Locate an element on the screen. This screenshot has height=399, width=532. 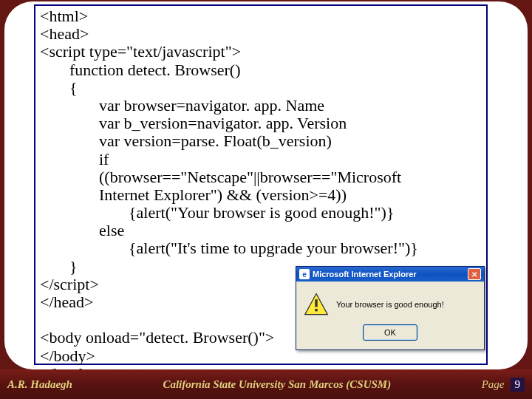
footer-page-label: Page is located at coordinates (494, 384).